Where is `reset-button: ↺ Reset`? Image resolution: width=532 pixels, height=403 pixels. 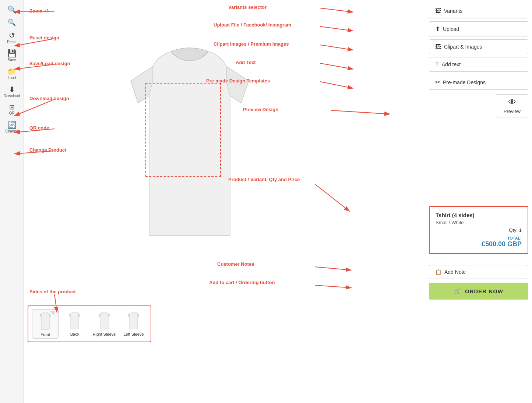 reset-button: ↺ Reset is located at coordinates (12, 38).